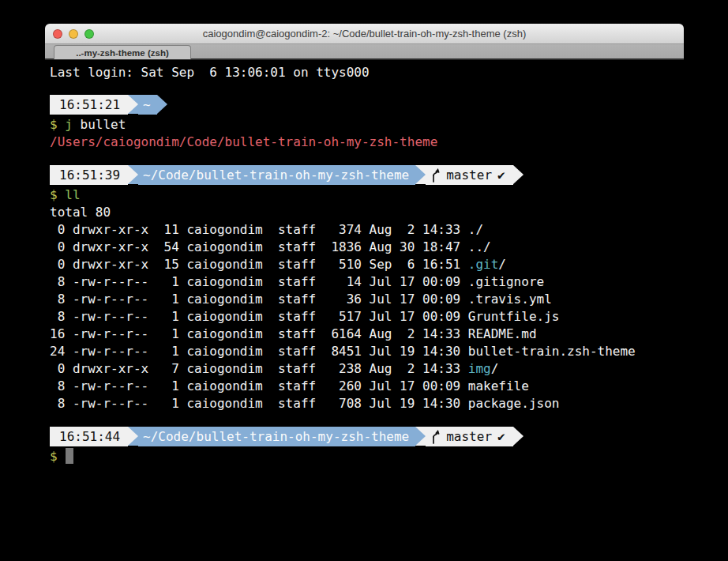  I want to click on prompt-bar-2: 16:51:39 ~/Code/bullet-train-oh-my-zsh-t…, so click(388, 175).